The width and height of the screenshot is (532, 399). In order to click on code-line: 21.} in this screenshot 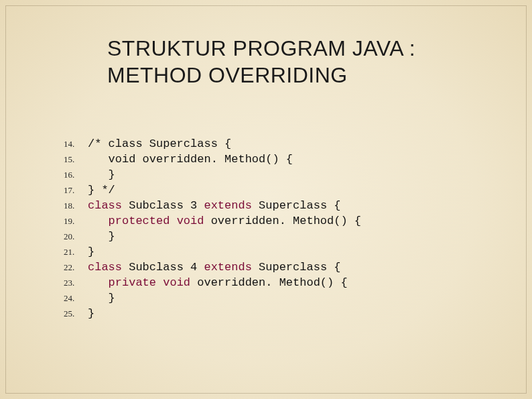, I will do `click(284, 252)`.